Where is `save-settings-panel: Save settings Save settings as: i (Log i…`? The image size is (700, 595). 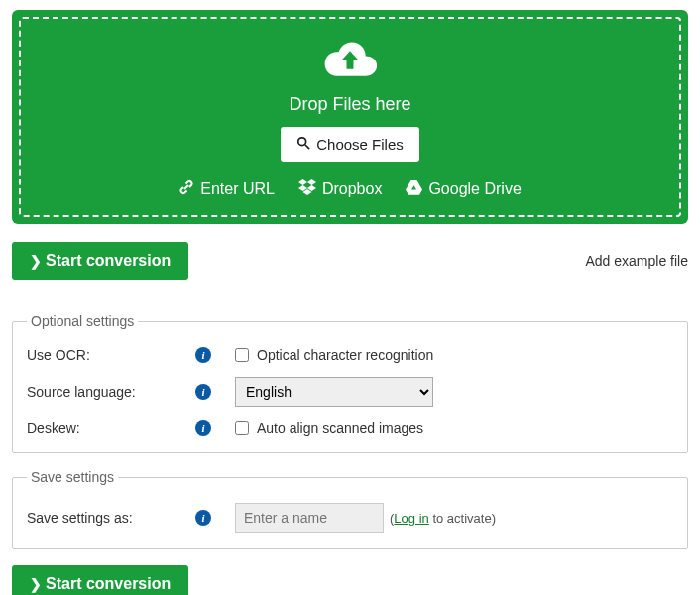 save-settings-panel: Save settings Save settings as: i (Log i… is located at coordinates (350, 510).